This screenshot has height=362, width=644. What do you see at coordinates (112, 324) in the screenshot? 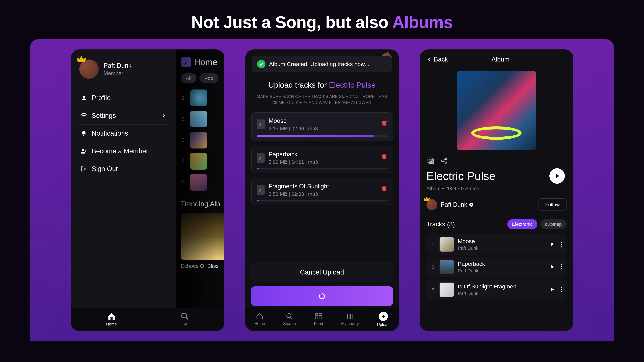
I see `nav-label: Home` at bounding box center [112, 324].